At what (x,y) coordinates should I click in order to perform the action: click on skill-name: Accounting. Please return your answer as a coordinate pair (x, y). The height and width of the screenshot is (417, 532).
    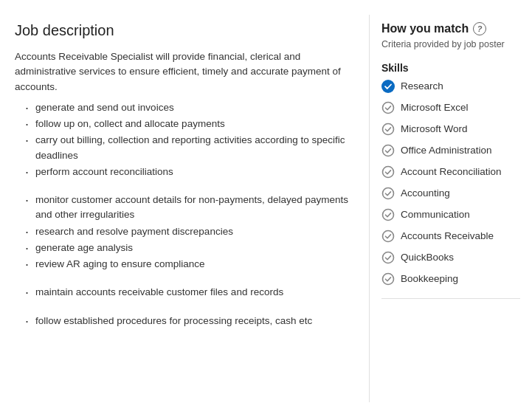
    Looking at the image, I should click on (425, 193).